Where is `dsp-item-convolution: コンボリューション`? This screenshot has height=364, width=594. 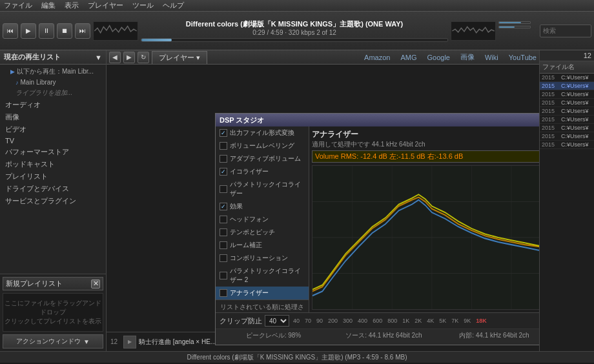
dsp-item-convolution: コンボリューション is located at coordinates (262, 258).